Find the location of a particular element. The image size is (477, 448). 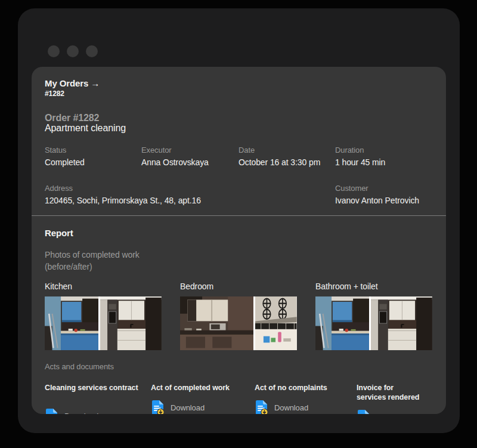

status-value: Completed is located at coordinates (93, 162).